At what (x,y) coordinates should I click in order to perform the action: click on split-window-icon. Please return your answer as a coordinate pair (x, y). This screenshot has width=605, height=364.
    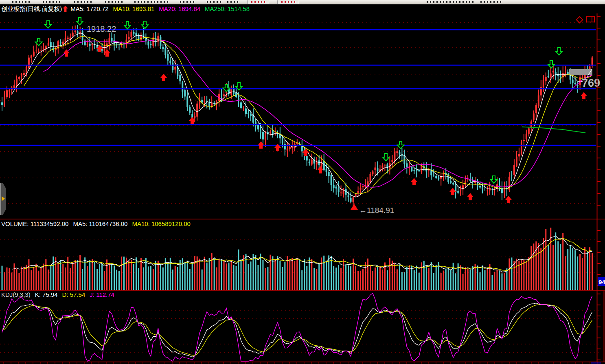
    Looking at the image, I should click on (590, 19).